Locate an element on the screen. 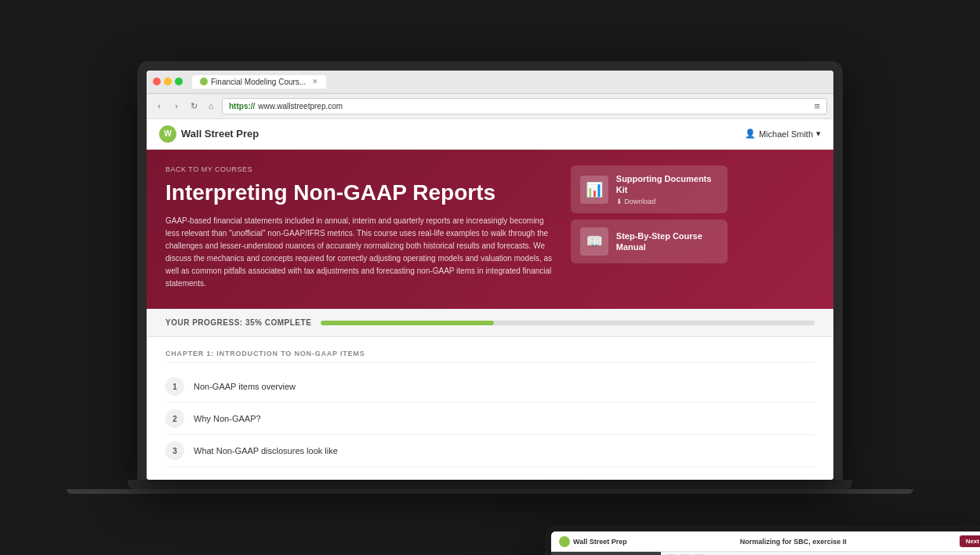 This screenshot has width=980, height=555. url-domain: www.wallstreetprep.com is located at coordinates (300, 107).